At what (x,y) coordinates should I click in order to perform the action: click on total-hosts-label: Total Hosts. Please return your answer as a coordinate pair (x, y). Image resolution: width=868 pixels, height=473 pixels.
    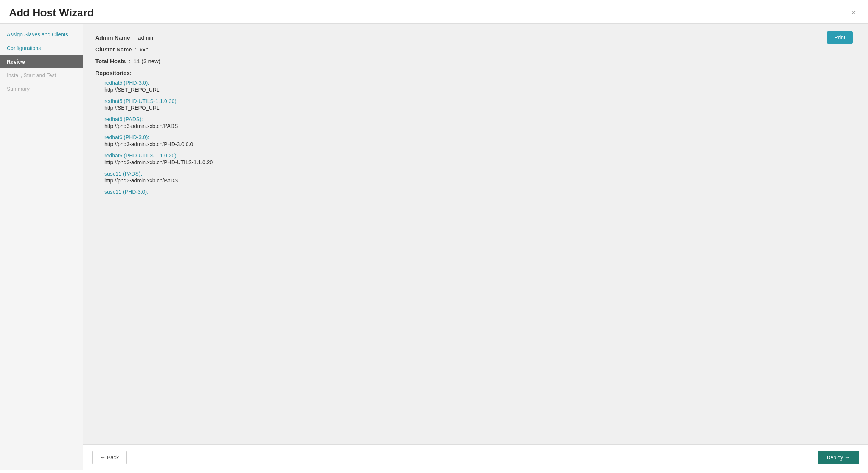
    Looking at the image, I should click on (110, 61).